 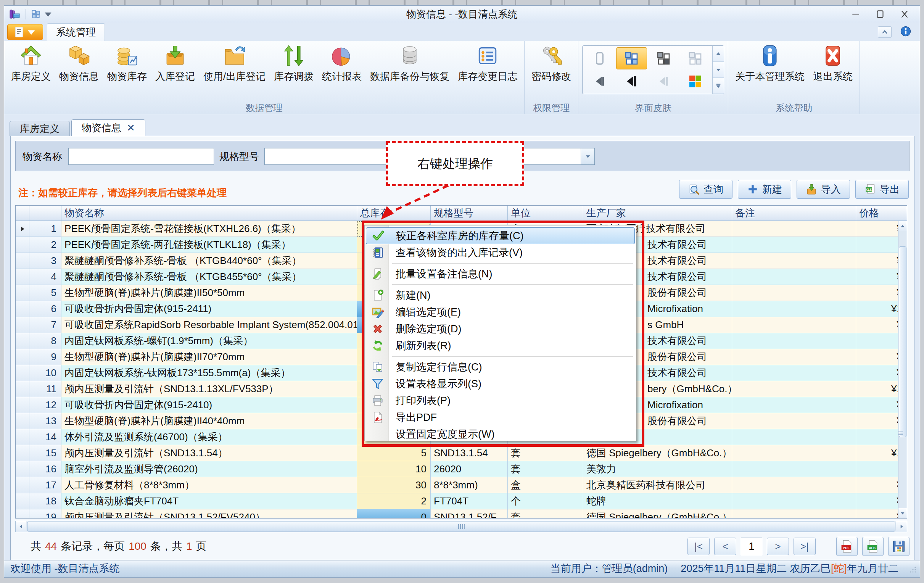 I want to click on skin-thumbnail-selected, so click(x=632, y=58).